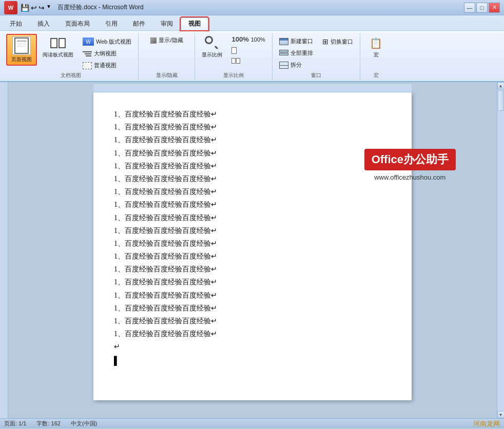  What do you see at coordinates (376, 75) in the screenshot?
I see `macro-group-label: 宏` at bounding box center [376, 75].